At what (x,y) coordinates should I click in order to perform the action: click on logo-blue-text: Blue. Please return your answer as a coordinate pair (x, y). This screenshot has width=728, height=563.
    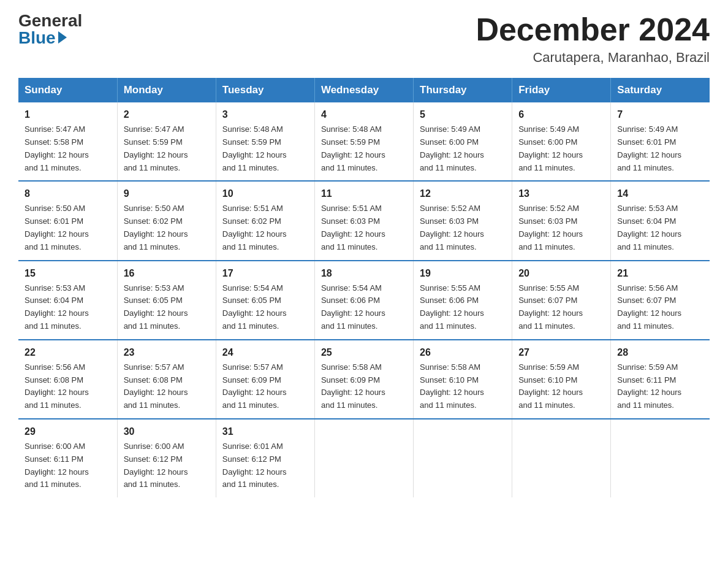
    Looking at the image, I should click on (43, 38).